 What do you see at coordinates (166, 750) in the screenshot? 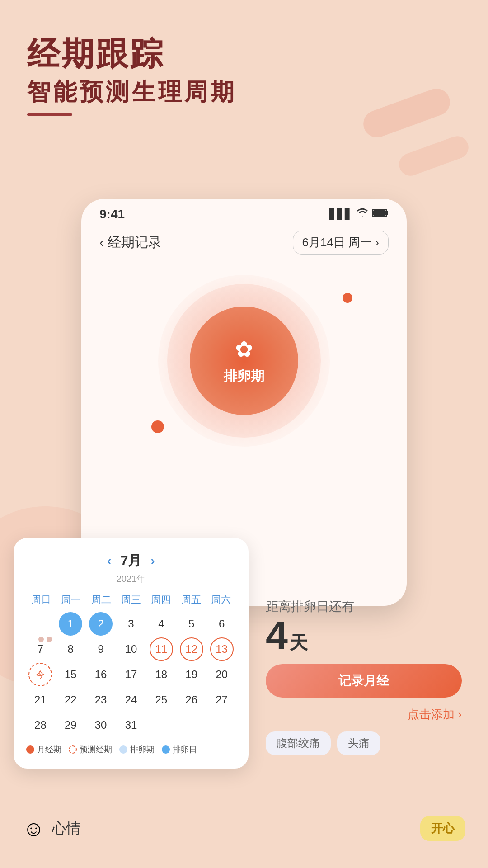
I see `legend-dot-blue` at bounding box center [166, 750].